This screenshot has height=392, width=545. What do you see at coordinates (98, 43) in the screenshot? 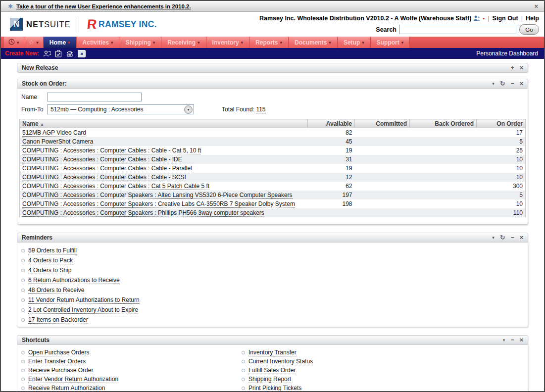
I see `nav-tab: Activities ▾` at bounding box center [98, 43].